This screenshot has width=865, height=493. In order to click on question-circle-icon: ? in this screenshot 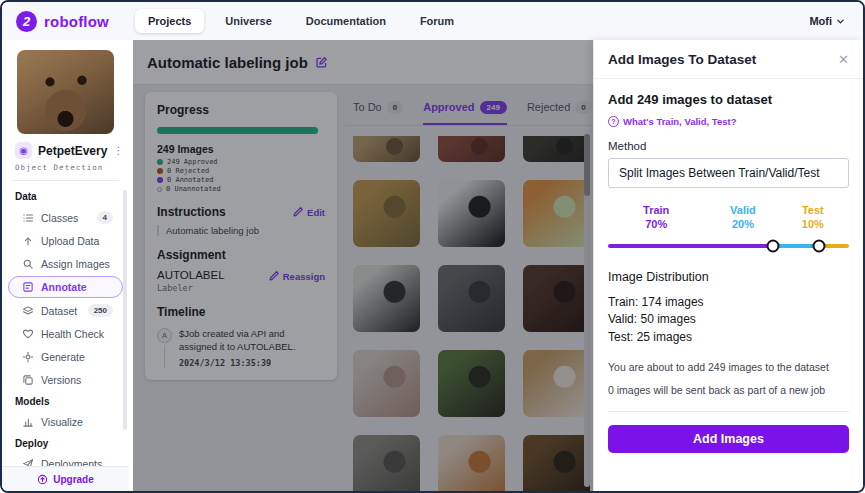, I will do `click(614, 122)`.